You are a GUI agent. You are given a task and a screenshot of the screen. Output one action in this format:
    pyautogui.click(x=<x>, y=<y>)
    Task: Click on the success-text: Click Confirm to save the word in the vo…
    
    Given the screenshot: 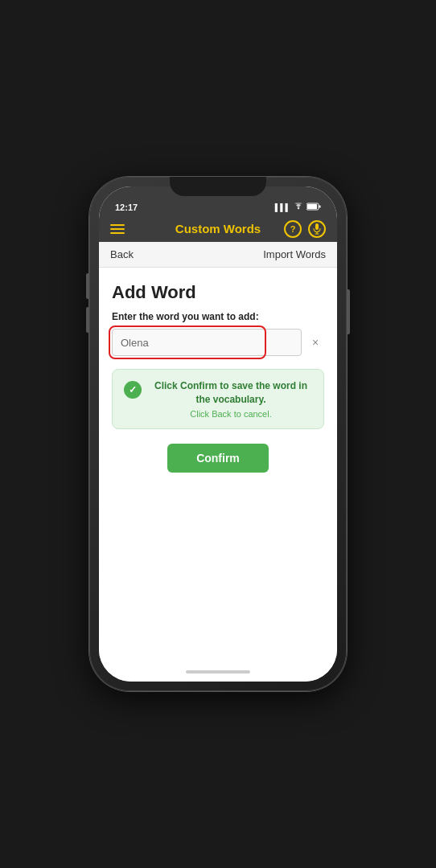 What is the action you would take?
    pyautogui.click(x=231, y=399)
    